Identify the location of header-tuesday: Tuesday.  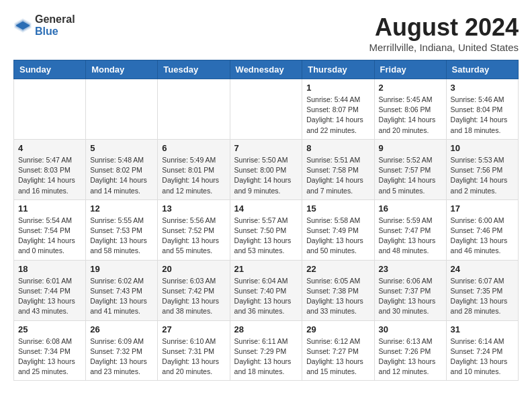
(193, 70).